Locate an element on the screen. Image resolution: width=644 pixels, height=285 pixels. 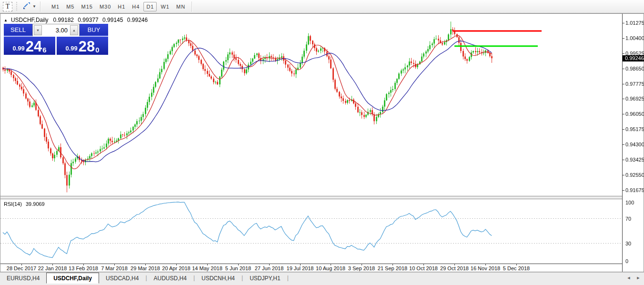
timeframe-m1: M1 is located at coordinates (55, 7).